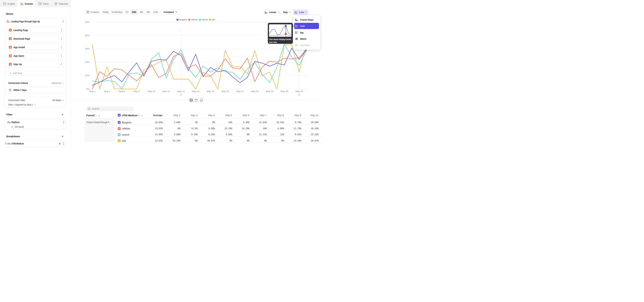 The image size is (644, 302). What do you see at coordinates (225, 91) in the screenshot?
I see `svg-text: May 20` at bounding box center [225, 91].